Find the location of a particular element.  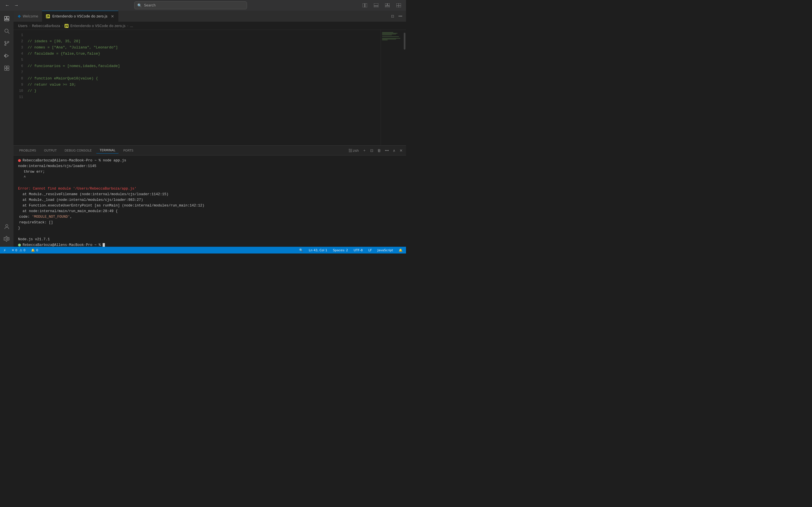

sidebar-item-accounts is located at coordinates (7, 227).